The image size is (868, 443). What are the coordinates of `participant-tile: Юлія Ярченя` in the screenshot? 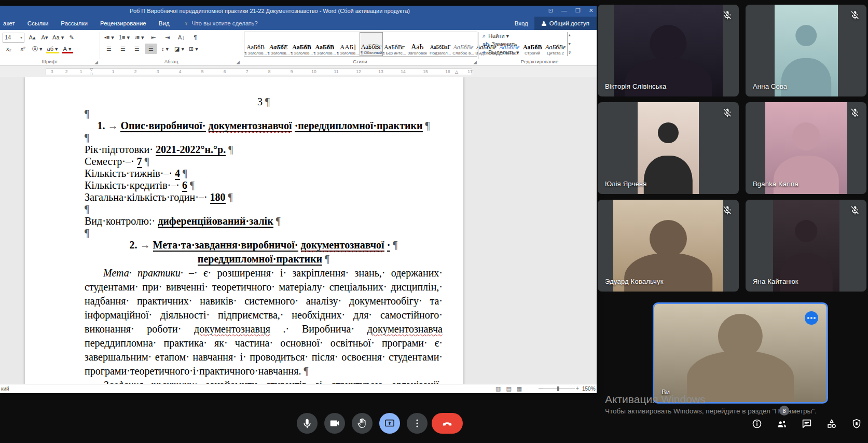 It's located at (668, 148).